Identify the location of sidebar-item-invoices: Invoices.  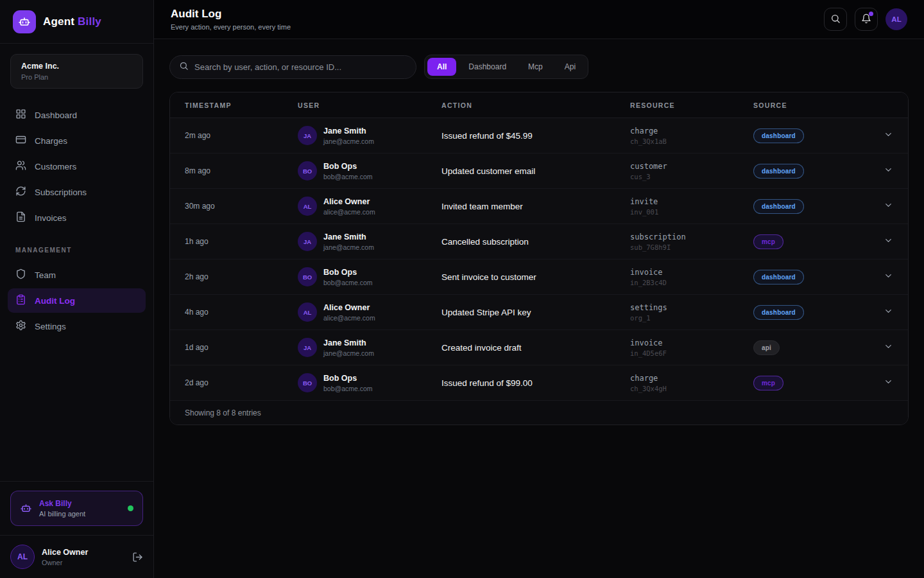
(77, 218).